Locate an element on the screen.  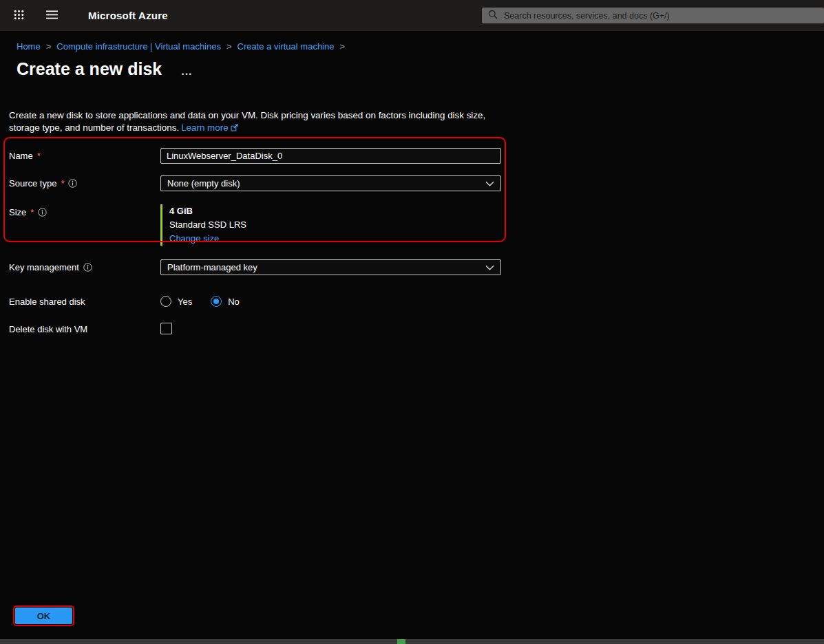
delete-disk-checkbox is located at coordinates (167, 329).